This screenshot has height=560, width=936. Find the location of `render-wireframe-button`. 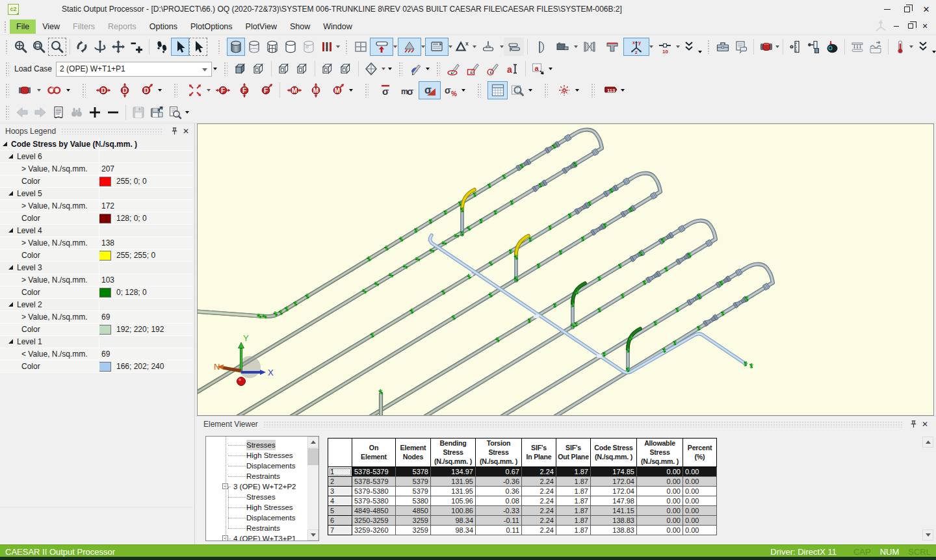

render-wireframe-button is located at coordinates (272, 47).